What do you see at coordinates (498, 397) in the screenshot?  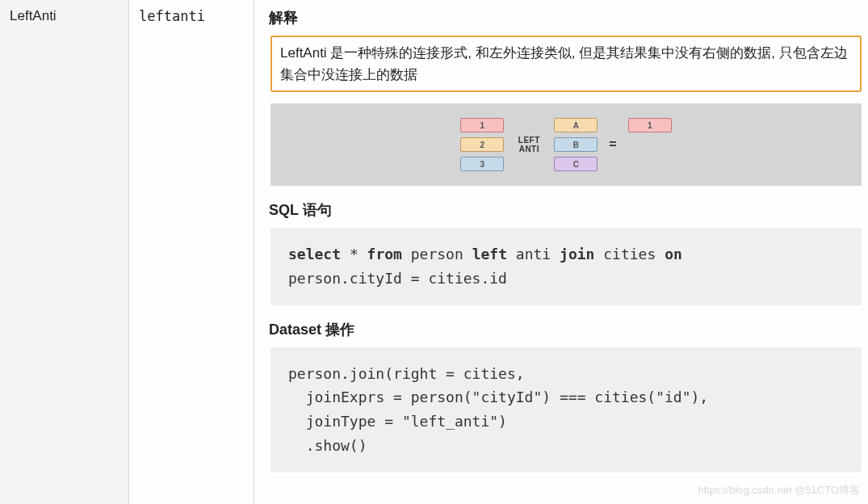 I see `ds-l2: joinExprs = person("cityId") === cities(…` at bounding box center [498, 397].